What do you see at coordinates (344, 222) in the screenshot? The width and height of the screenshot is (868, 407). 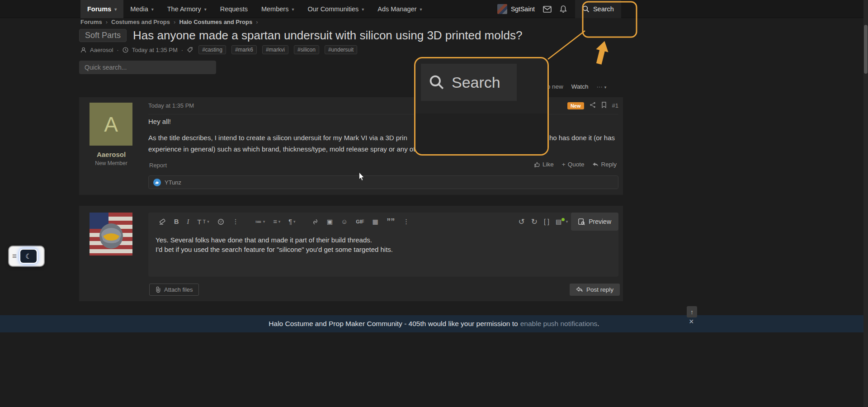 I see `emoji-icon: ☺` at bounding box center [344, 222].